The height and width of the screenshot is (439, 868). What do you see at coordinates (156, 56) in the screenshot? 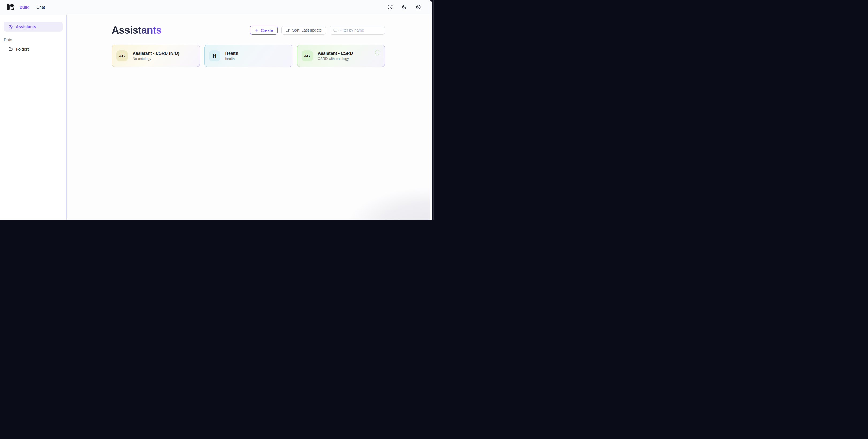
I see `card-text: Assistant - CSRD (N/O) No ontology` at bounding box center [156, 56].